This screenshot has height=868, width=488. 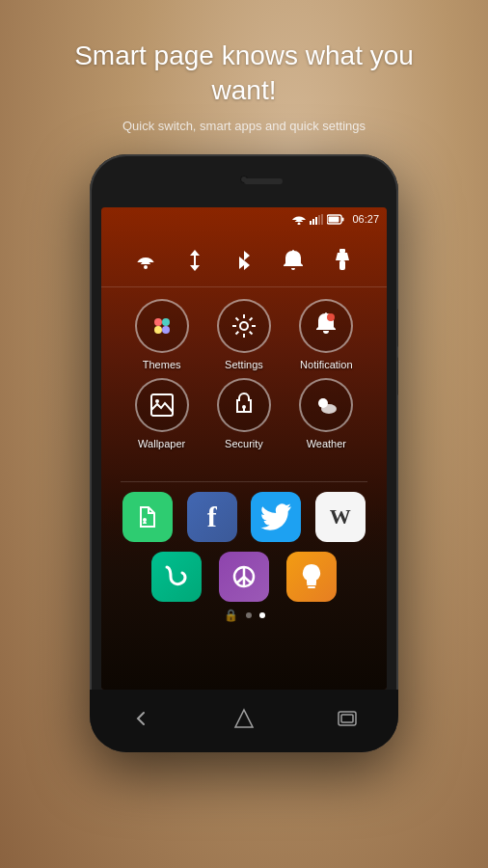 What do you see at coordinates (244, 577) in the screenshot?
I see `peace-app` at bounding box center [244, 577].